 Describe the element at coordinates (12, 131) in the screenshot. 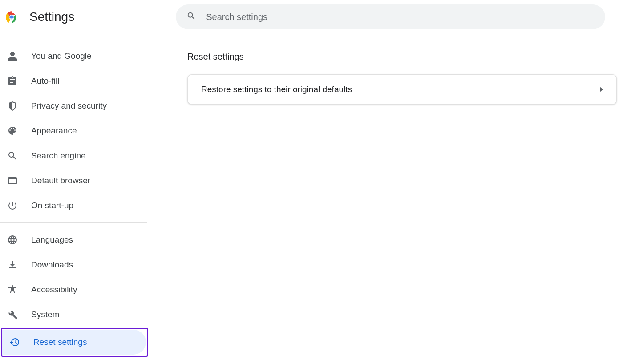

I see `palette-icon` at that location.